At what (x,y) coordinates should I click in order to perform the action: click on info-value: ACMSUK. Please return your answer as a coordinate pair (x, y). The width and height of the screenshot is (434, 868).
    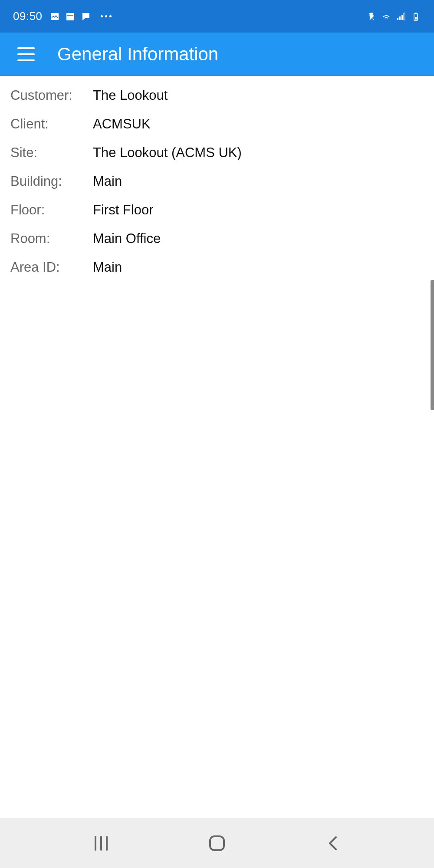
    Looking at the image, I should click on (118, 124).